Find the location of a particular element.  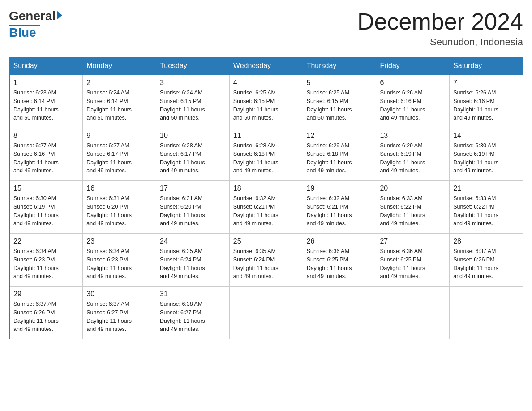

calendar-cell: 6 Sunrise: 6:26 AM Sunset: 6:16 PM Dayli… is located at coordinates (413, 101).